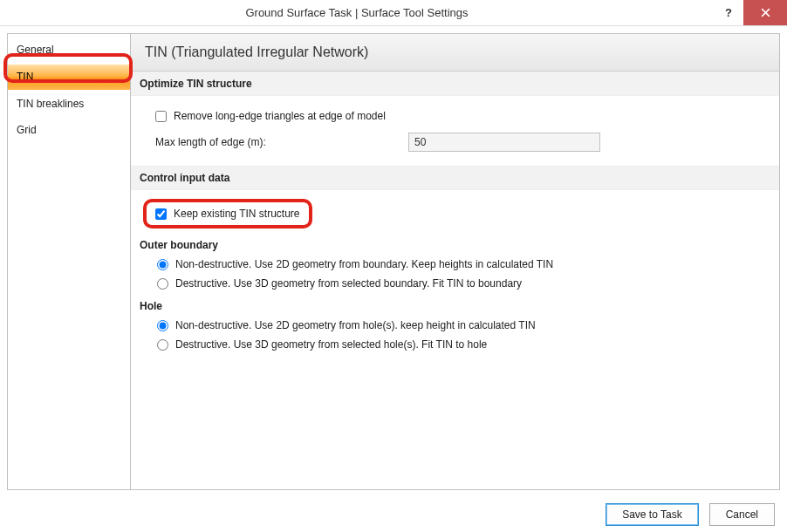 The height and width of the screenshot is (532, 787). I want to click on hole-destructive-label: Destructive. Use 3D geometry from select…, so click(332, 344).